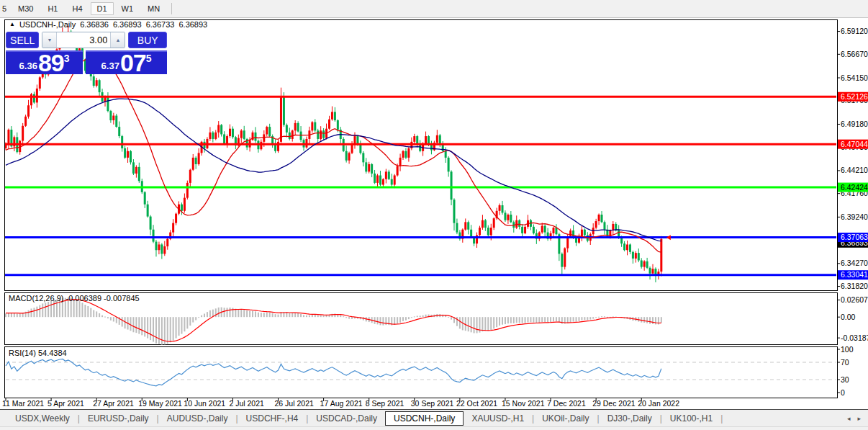  What do you see at coordinates (854, 170) in the screenshot?
I see `svg-text: 6.44210` at bounding box center [854, 170].